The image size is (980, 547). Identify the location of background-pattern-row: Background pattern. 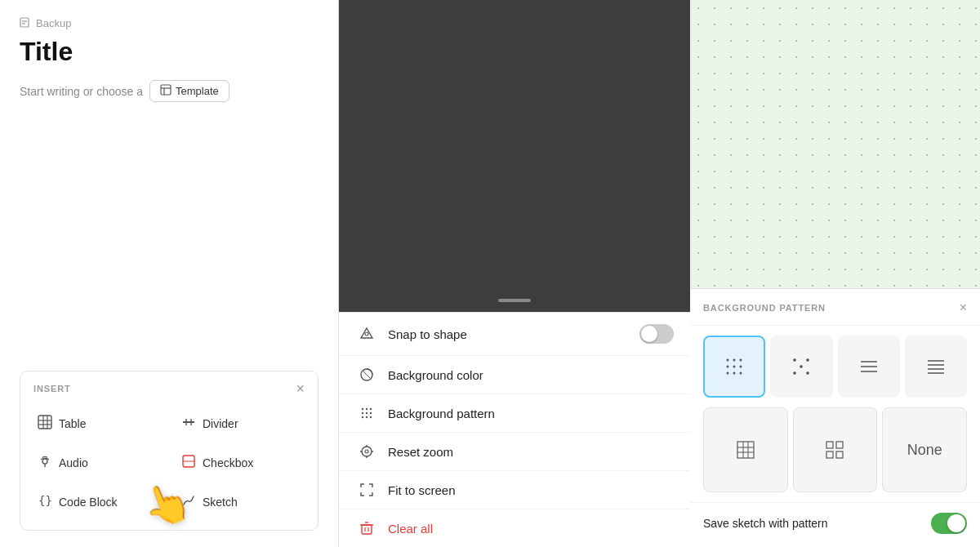
(514, 413).